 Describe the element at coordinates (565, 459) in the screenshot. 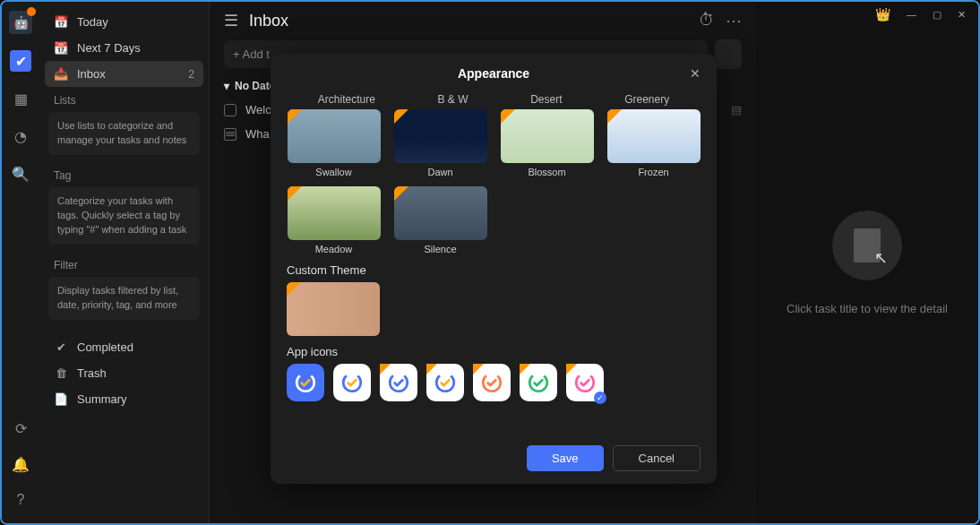

I see `save-button: Save` at that location.